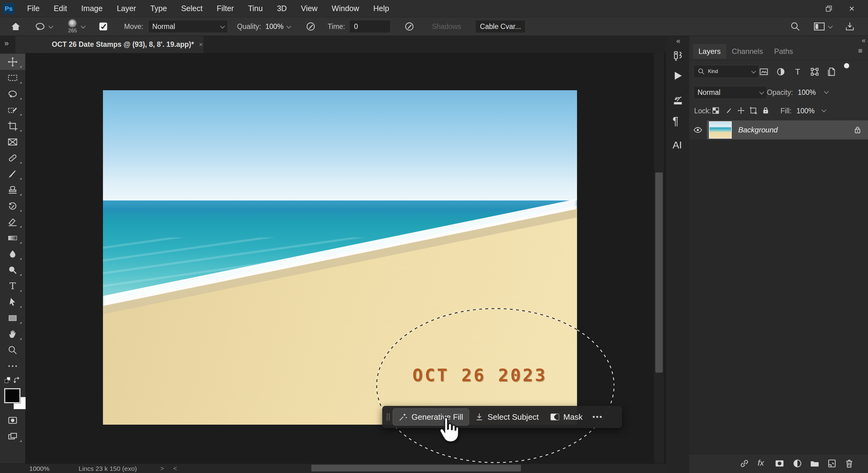  I want to click on tool-history-brush, so click(13, 206).